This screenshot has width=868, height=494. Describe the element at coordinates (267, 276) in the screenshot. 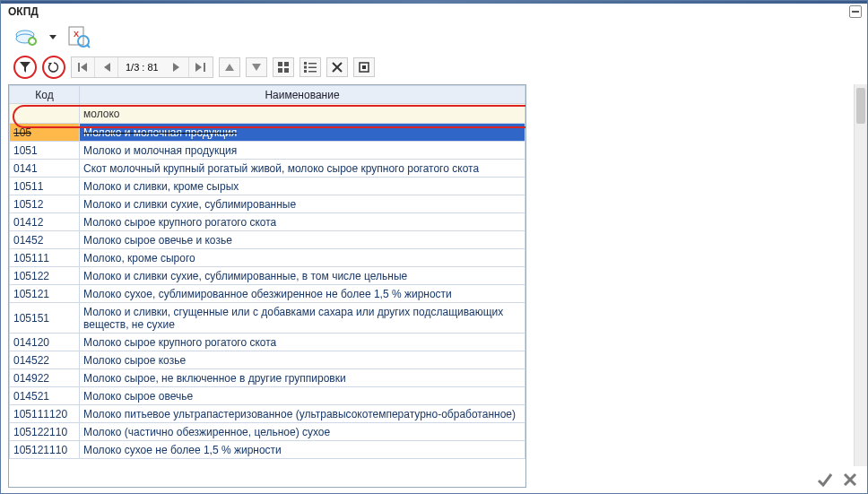

I see `table-row: 105122Молоко и сливки сухие, сублимирова…` at that location.